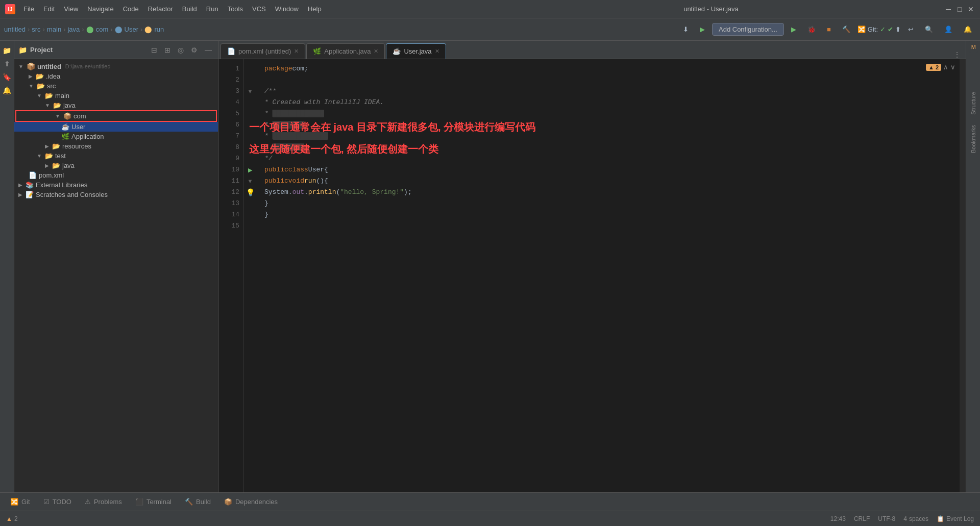  What do you see at coordinates (116, 96) in the screenshot?
I see `tree-node-main: ▼ 📂 main` at bounding box center [116, 96].